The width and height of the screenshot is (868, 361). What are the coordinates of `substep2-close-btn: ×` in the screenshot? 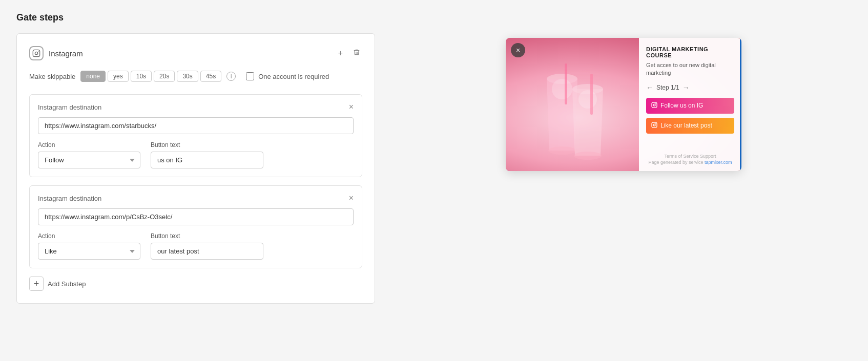 It's located at (352, 198).